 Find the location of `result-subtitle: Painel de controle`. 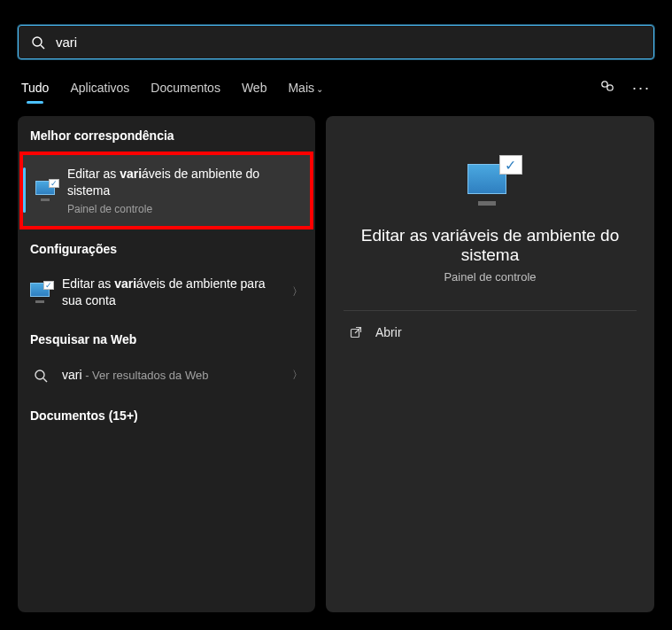

result-subtitle: Painel de controle is located at coordinates (182, 209).